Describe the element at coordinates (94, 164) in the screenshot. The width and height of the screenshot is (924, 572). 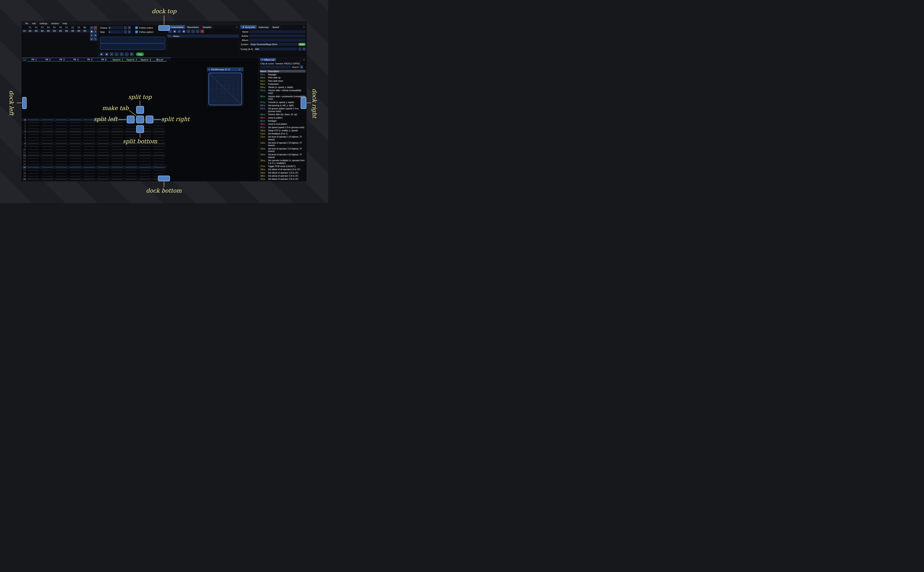
I see `pattern-row: 15` at that location.